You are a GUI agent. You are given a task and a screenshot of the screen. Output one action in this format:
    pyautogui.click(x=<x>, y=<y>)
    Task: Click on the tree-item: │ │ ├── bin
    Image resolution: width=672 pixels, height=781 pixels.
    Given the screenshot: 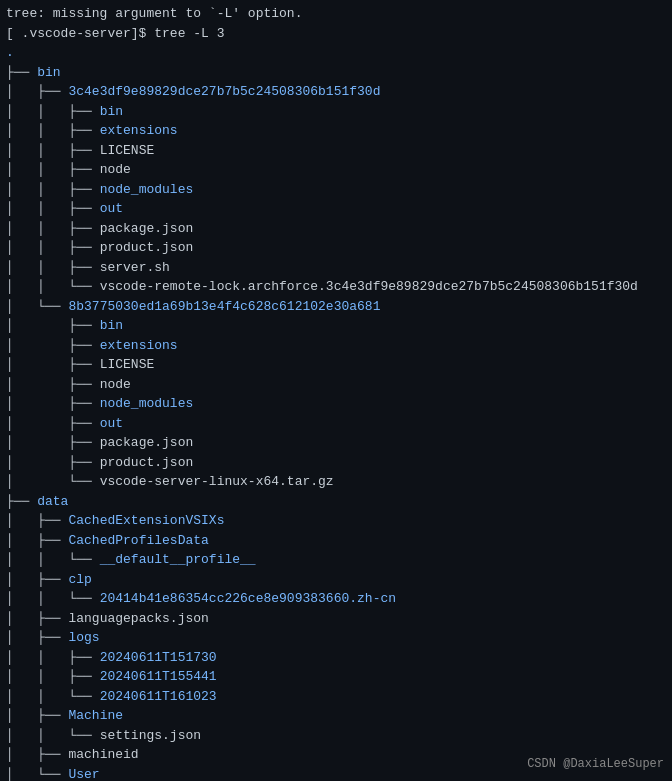 What is the action you would take?
    pyautogui.click(x=336, y=112)
    